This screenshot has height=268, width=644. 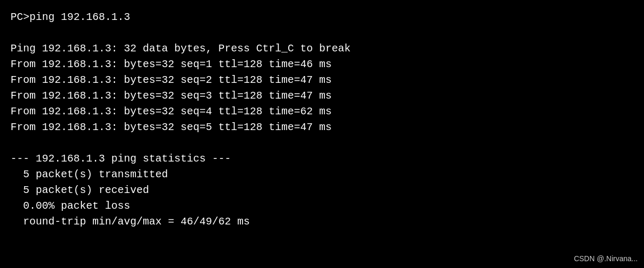 What do you see at coordinates (322, 159) in the screenshot?
I see `stats-header-line: --- 192.168.1.3 ping statistics ---` at bounding box center [322, 159].